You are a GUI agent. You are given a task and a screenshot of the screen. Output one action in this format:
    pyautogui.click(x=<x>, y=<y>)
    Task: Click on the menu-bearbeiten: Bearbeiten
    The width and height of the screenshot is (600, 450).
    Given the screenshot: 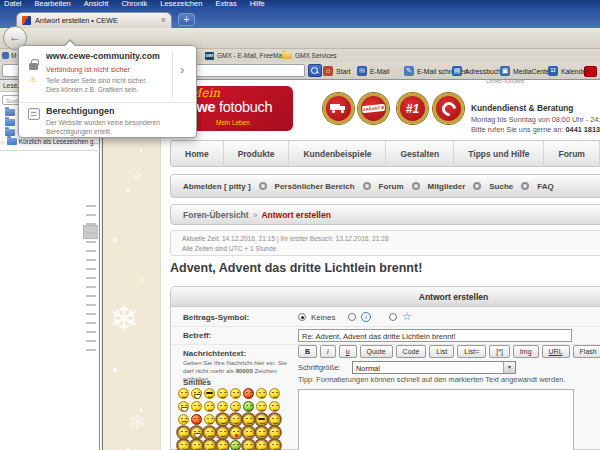 What is the action you would take?
    pyautogui.click(x=53, y=5)
    